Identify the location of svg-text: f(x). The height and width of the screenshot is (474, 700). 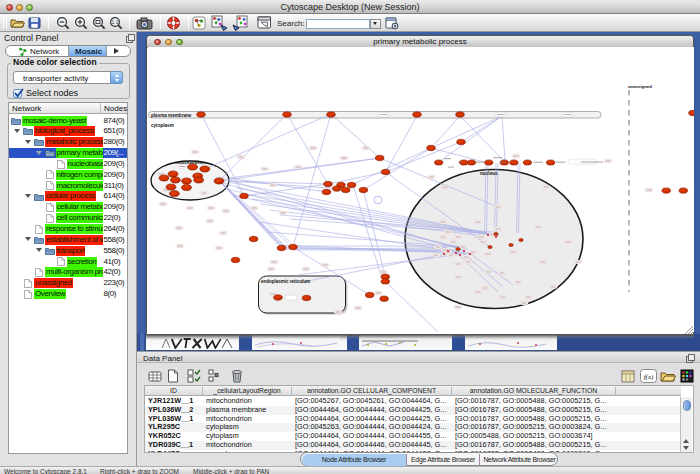
(649, 377).